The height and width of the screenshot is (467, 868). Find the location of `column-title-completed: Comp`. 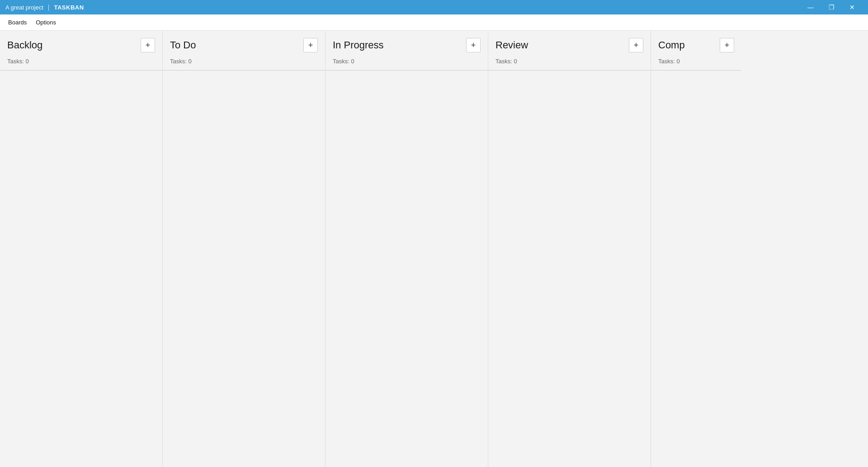

column-title-completed: Comp is located at coordinates (672, 45).